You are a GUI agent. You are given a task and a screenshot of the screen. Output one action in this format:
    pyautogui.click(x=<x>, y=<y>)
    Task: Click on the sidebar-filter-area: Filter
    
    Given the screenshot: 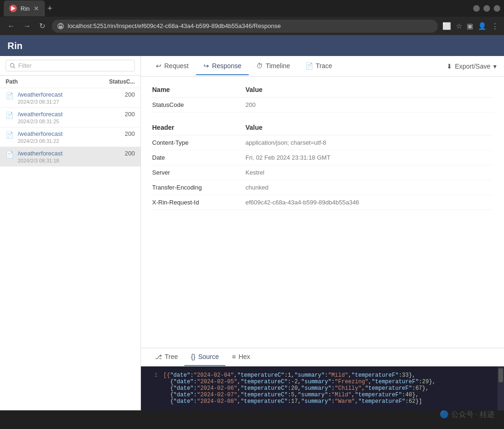 What is the action you would take?
    pyautogui.click(x=70, y=66)
    